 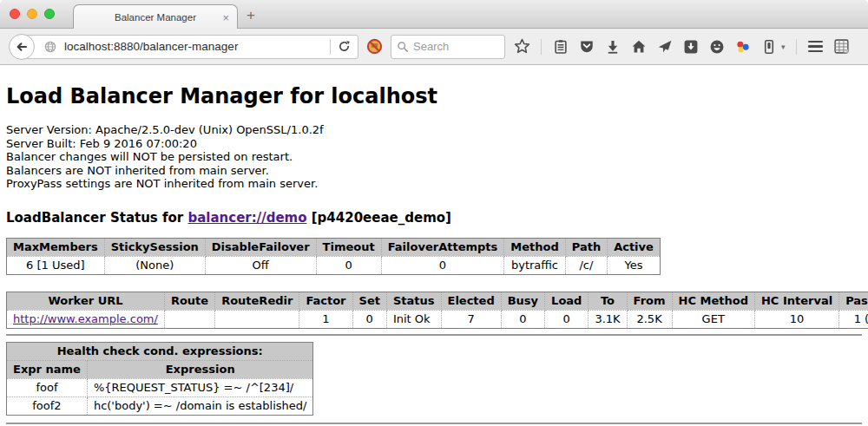 What do you see at coordinates (349, 265) in the screenshot?
I see `timeout-value: 0` at bounding box center [349, 265].